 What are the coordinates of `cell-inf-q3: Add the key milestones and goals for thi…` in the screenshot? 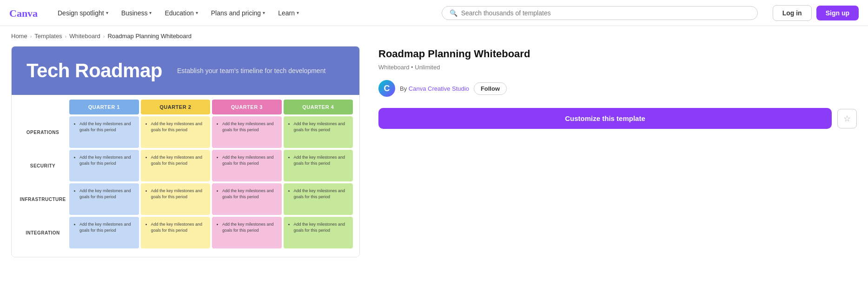 It's located at (247, 199).